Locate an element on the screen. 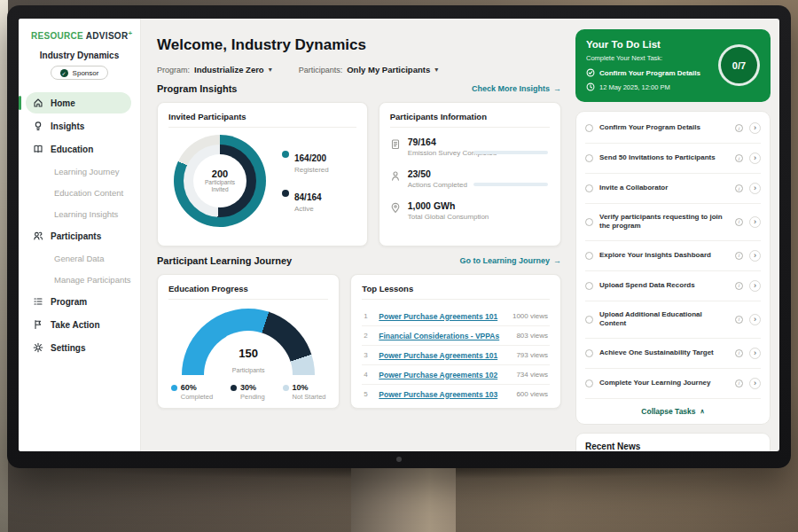 The image size is (798, 532). todo-task-list: Confirm Your Program Details i › Send 50… is located at coordinates (673, 268).